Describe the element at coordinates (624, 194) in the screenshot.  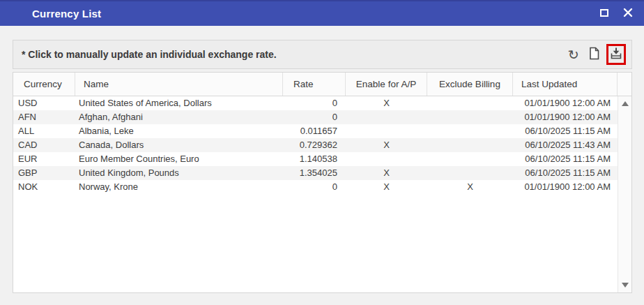
I see `vertical-scrollbar` at that location.